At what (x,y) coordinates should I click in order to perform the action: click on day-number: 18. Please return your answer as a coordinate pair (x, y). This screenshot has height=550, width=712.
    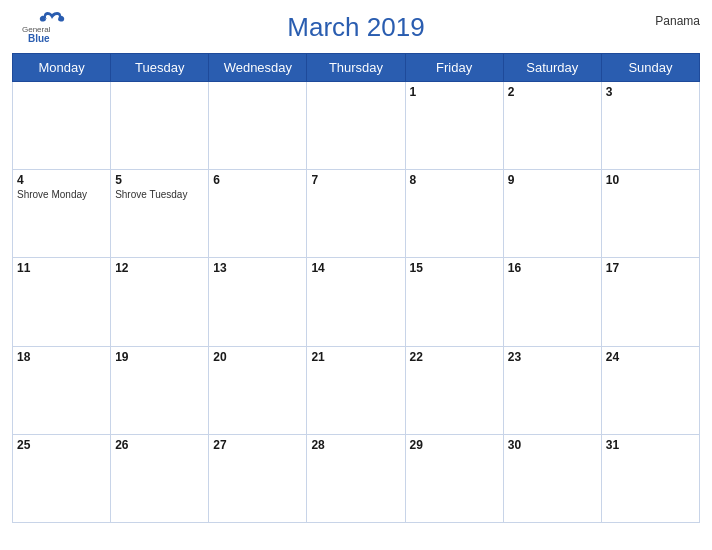
    Looking at the image, I should click on (62, 357).